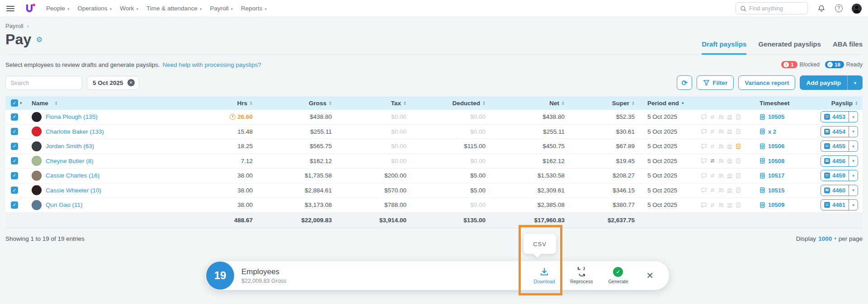  What do you see at coordinates (70, 161) in the screenshot?
I see `employee-link: Cheyne Butler (8)` at bounding box center [70, 161].